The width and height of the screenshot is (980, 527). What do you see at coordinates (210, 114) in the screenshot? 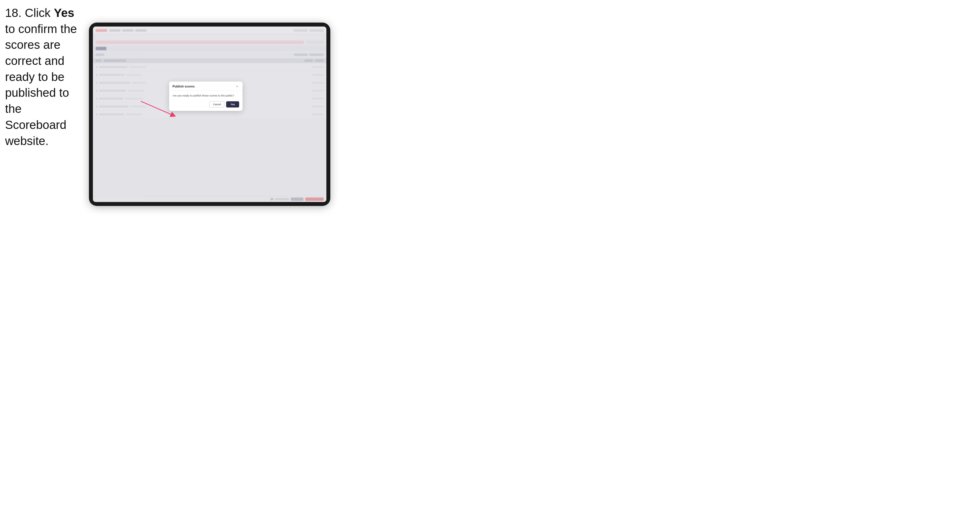
I see `tablet-device: Publish scores × Are you ready to publis…` at bounding box center [210, 114].